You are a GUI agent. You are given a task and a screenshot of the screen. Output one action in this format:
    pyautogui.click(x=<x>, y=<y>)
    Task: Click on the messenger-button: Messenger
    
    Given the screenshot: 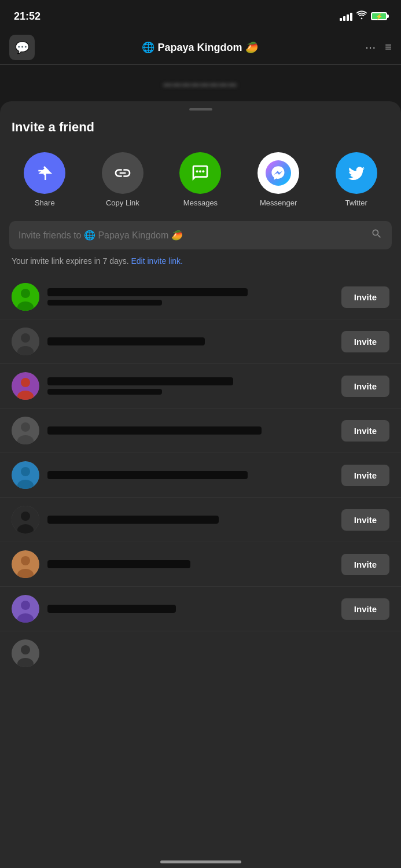 What is the action you would take?
    pyautogui.click(x=278, y=179)
    